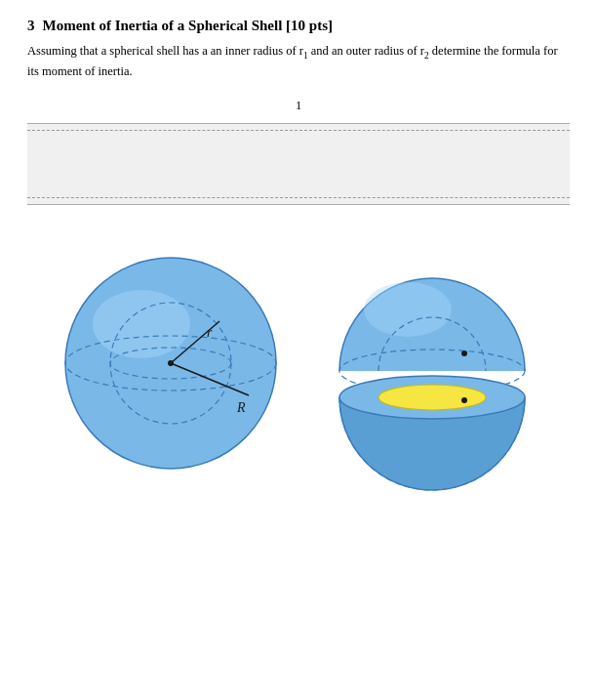 This screenshot has width=597, height=700. What do you see at coordinates (298, 62) in the screenshot?
I see `problem-text: Assuming that a spherical shell has a an…` at bounding box center [298, 62].